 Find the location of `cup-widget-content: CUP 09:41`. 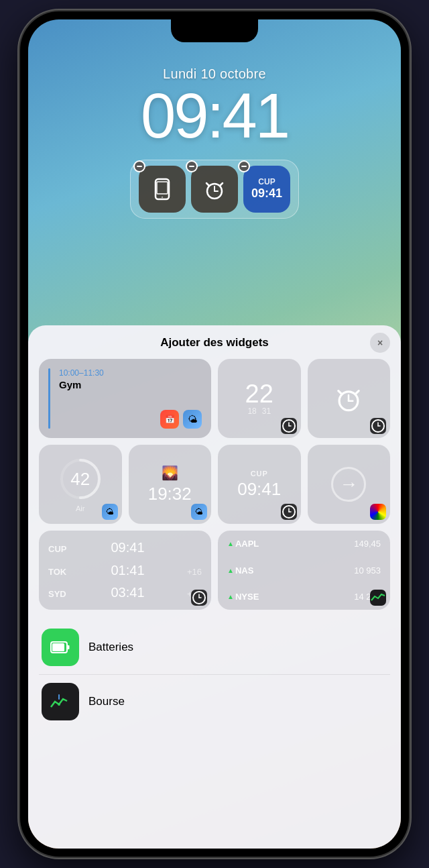

cup-widget-content: CUP 09:41 is located at coordinates (267, 189).